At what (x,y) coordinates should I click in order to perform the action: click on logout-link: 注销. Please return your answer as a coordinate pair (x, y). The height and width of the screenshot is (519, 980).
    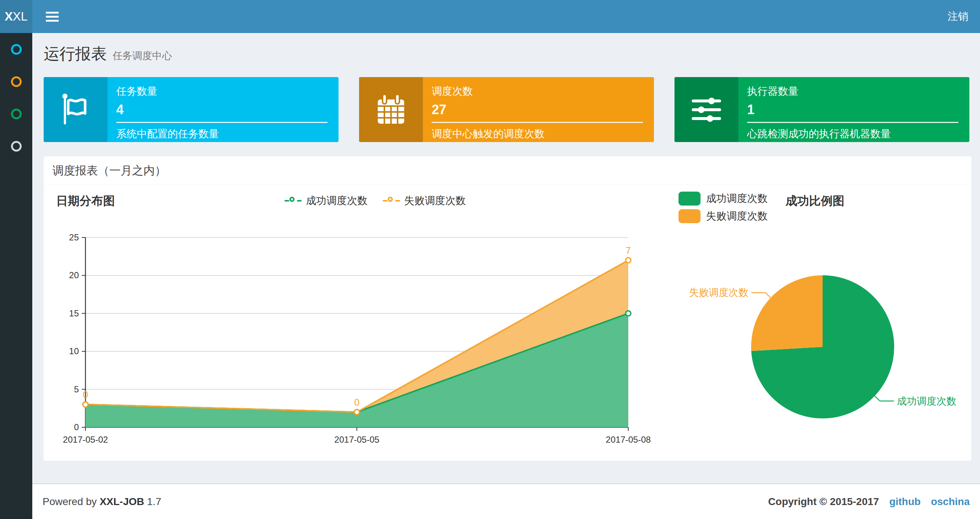
    Looking at the image, I should click on (958, 17).